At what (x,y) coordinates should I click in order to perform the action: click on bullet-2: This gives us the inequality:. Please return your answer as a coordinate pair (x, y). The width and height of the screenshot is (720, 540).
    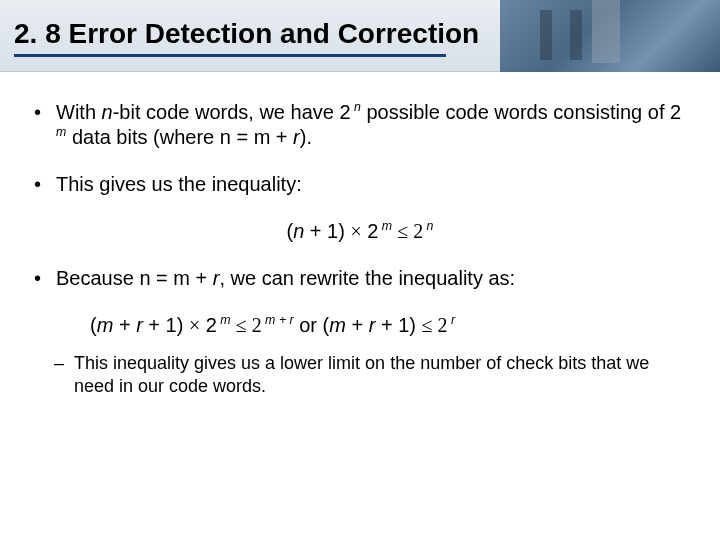
    Looking at the image, I should click on (360, 184).